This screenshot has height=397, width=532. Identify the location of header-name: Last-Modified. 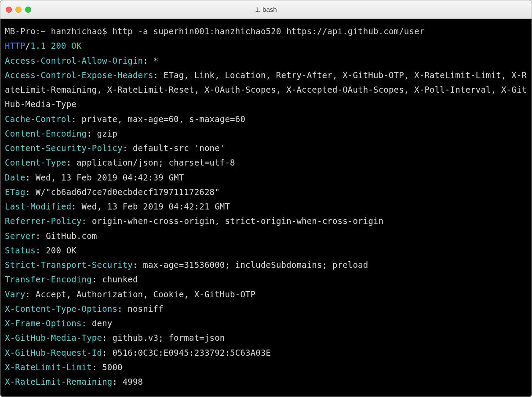
(38, 206).